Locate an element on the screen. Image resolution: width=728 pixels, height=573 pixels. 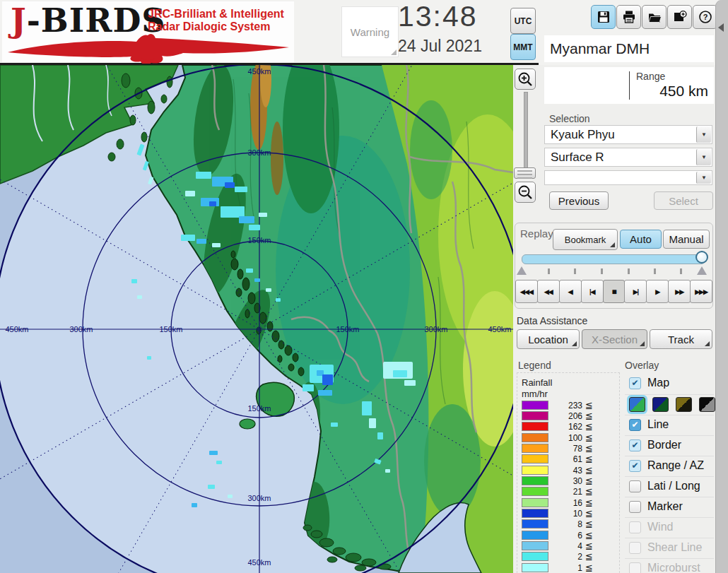
overlay-row-map: ✔ Map is located at coordinates (669, 384).